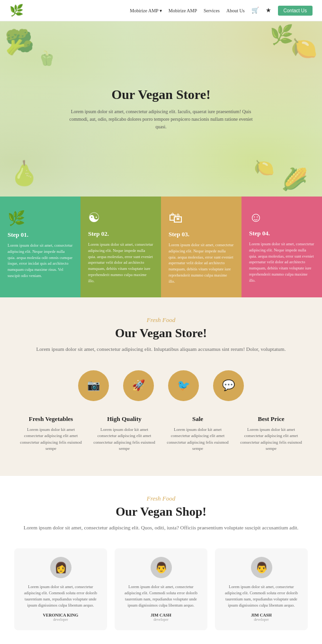  I want to click on step-2-desc: Lorem ipsum dolor sit amet, consectetur …, so click(121, 262).